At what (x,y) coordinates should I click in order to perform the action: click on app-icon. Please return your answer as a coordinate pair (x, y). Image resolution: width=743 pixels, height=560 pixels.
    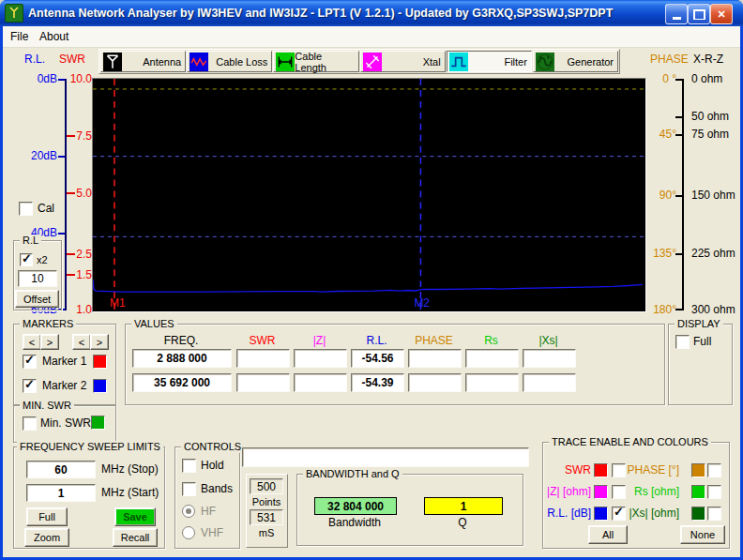
    Looking at the image, I should click on (14, 13).